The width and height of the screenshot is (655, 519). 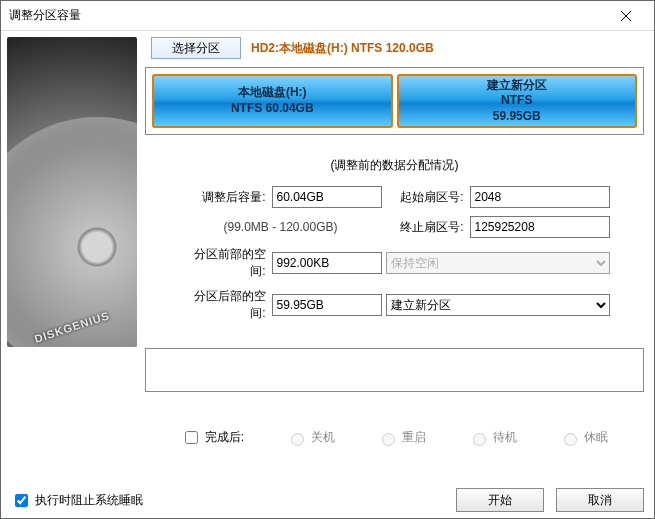 I want to click on partition-diagram-frame: 本地磁盘(H:) NTFS 60.04GB 建立新分区 NTFS 59.95GB, so click(x=394, y=101).